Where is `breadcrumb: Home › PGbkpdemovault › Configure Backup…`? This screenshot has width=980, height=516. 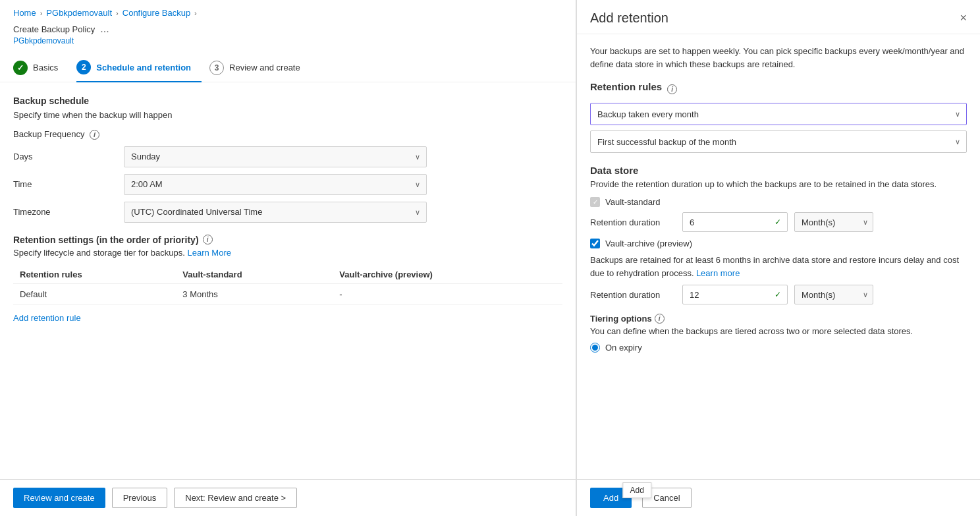
breadcrumb: Home › PGbkpdemovault › Configure Backup… is located at coordinates (288, 11).